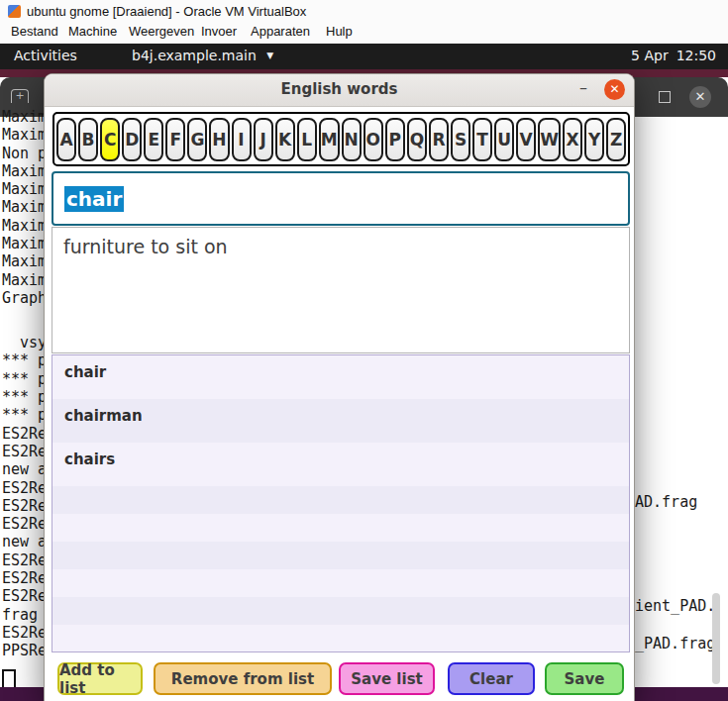 Image resolution: width=728 pixels, height=701 pixels. I want to click on terminal-output-line: AD.frag, so click(666, 503).